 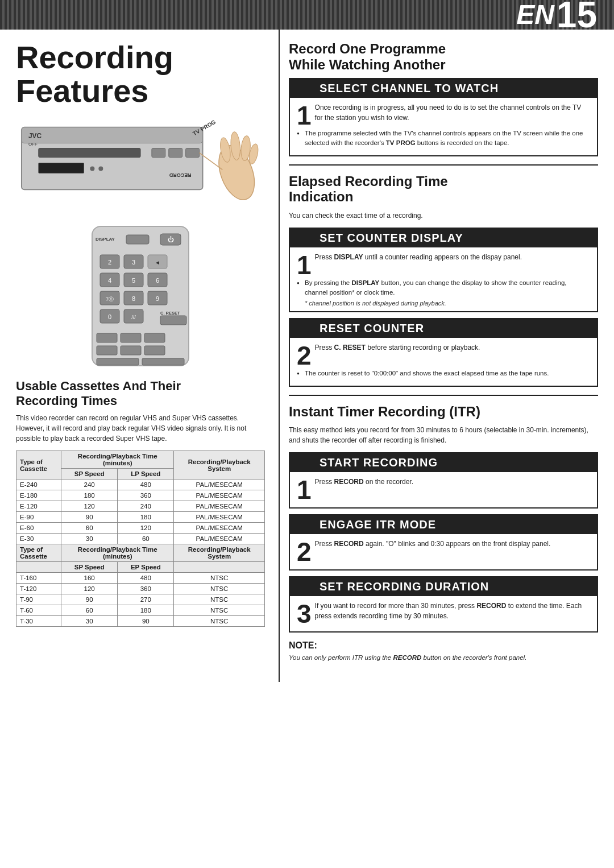 What do you see at coordinates (443, 652) in the screenshot?
I see `note-section: NOTE: You can only perform ITR using the…` at bounding box center [443, 652].